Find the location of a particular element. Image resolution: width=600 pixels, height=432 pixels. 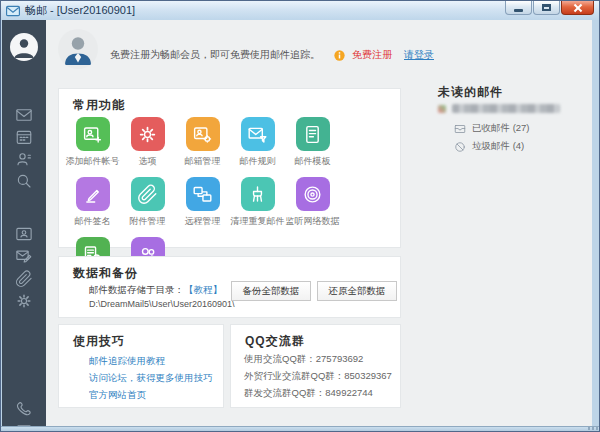

qq-groups-title: QQ交流群 is located at coordinates (275, 342).